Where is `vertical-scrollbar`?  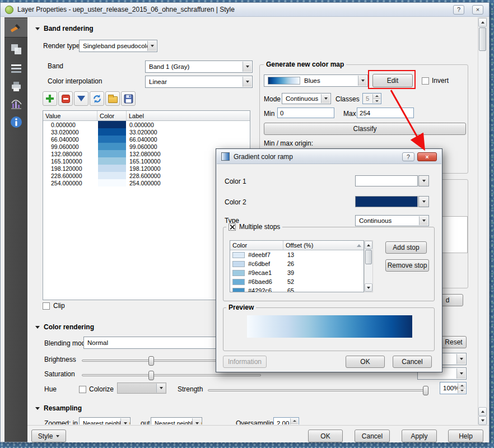
vertical-scrollbar is located at coordinates (483, 221).